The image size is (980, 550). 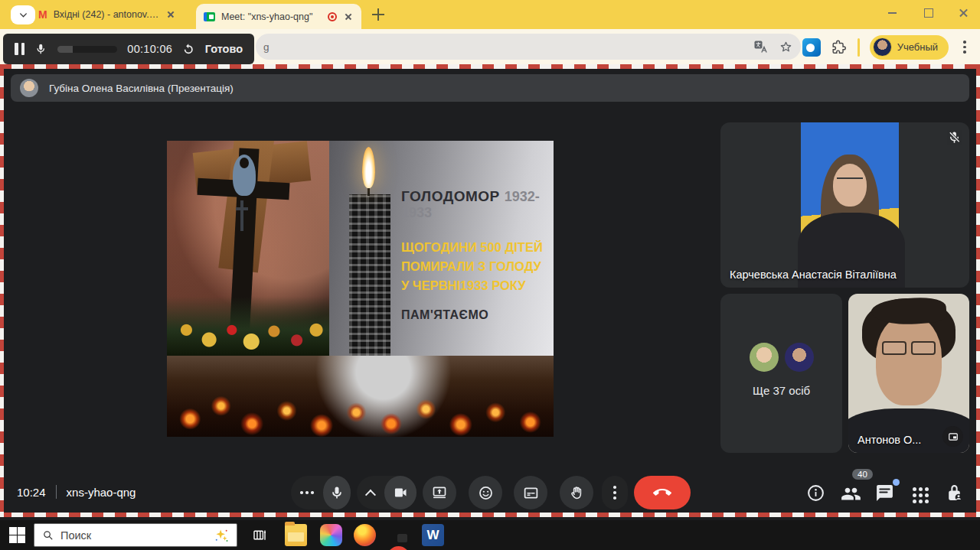 I want to click on chrome-icon, so click(x=398, y=548).